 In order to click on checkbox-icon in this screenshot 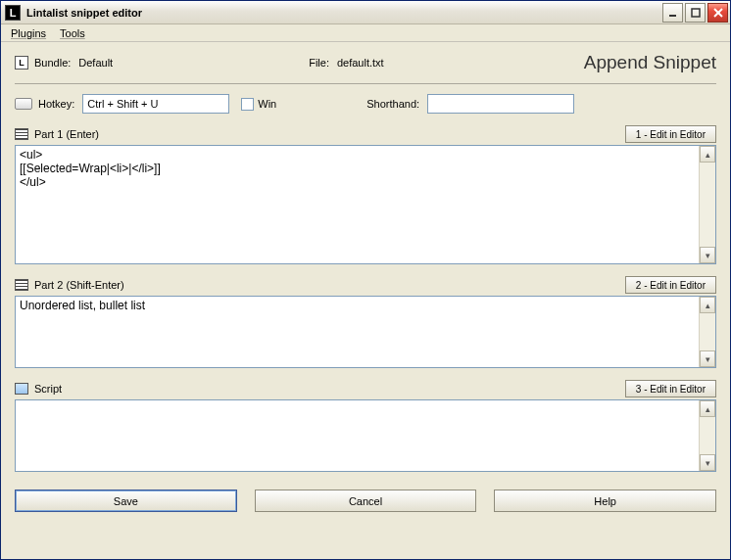, I will do `click(247, 104)`.